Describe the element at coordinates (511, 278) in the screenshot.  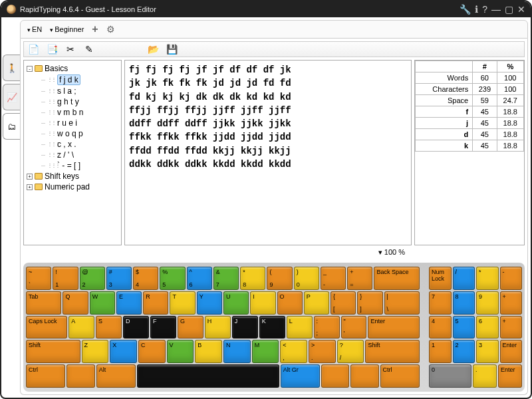
I see `key-: -` at that location.